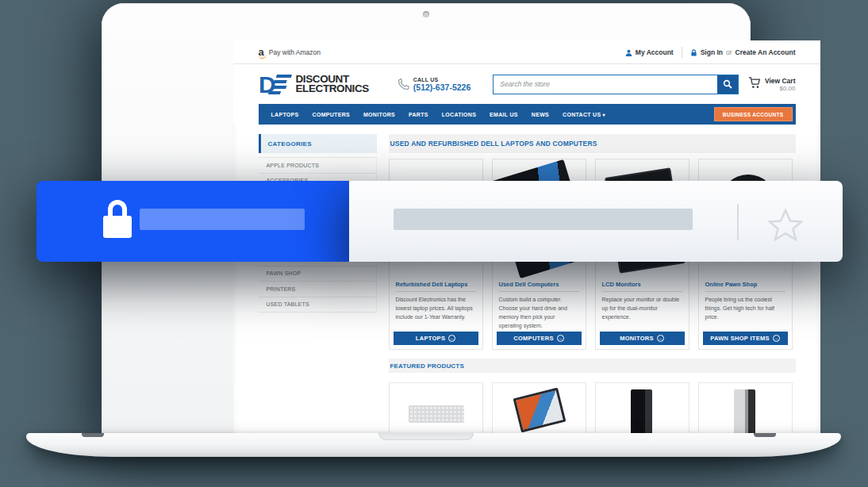  I want to click on chevron-down-icon: ▾, so click(603, 115).